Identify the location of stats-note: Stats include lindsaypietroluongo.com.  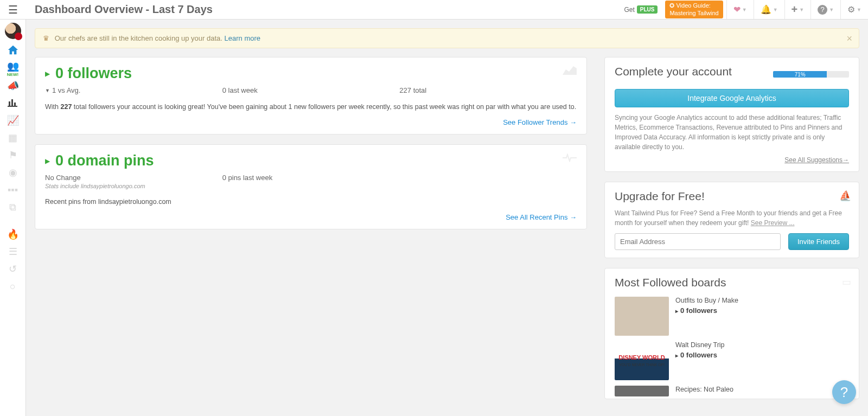
(311, 186).